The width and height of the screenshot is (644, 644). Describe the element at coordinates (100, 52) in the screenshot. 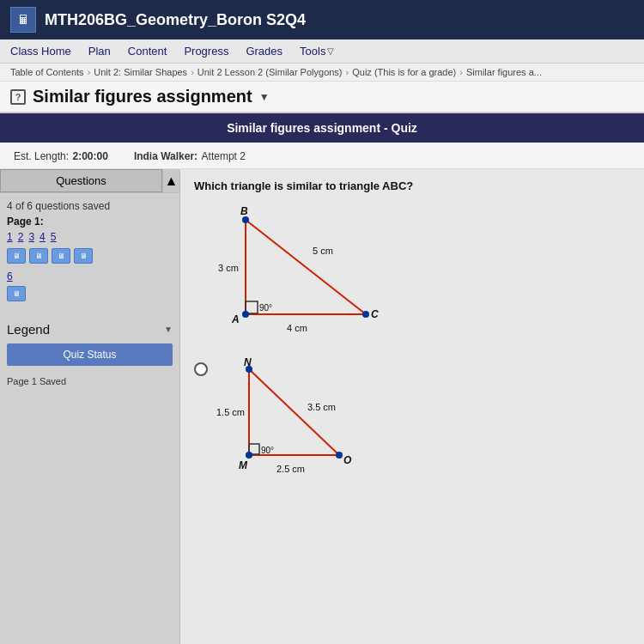

I see `nav-plan: Plan` at that location.